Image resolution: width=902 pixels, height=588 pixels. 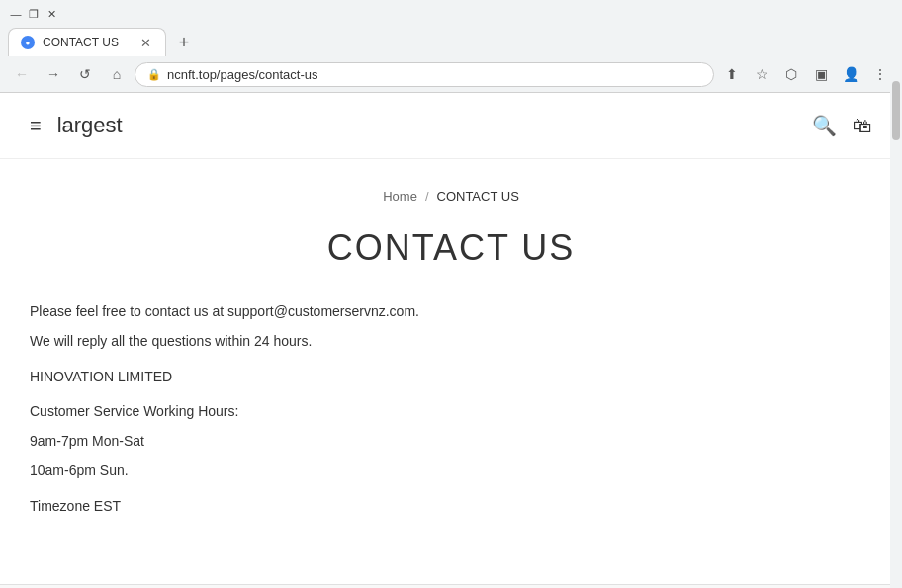 I want to click on breadcrumb: Home / CONTACT US, so click(x=451, y=196).